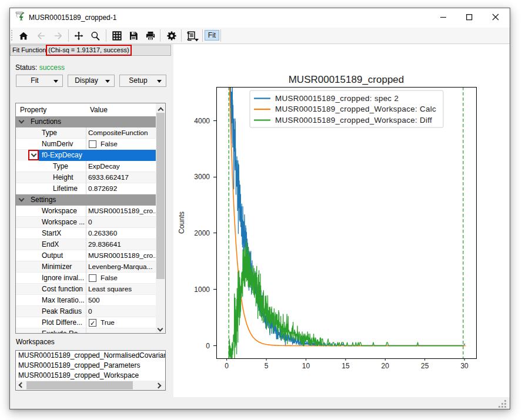 The height and width of the screenshot is (420, 522). Describe the element at coordinates (347, 80) in the screenshot. I see `svg-text: MUSR00015189_cropped` at that location.